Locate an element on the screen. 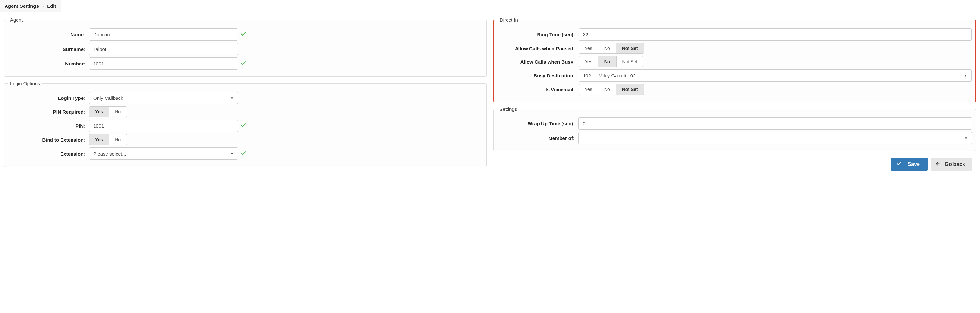 The image size is (980, 313). bind-ext-yes: Yes is located at coordinates (99, 139).